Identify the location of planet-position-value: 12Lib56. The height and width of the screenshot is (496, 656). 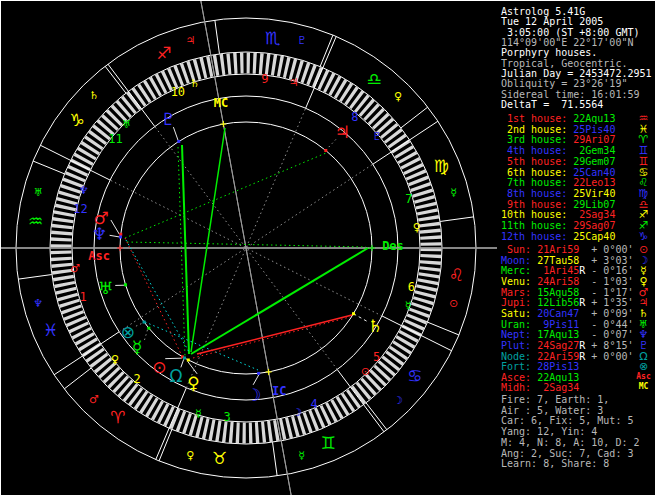
(555, 302).